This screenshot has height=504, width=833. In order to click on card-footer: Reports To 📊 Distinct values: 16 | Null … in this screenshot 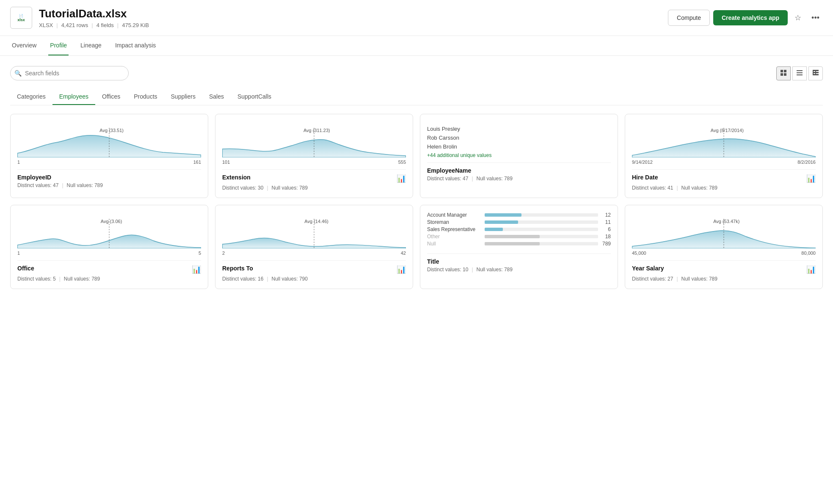, I will do `click(314, 271)`.